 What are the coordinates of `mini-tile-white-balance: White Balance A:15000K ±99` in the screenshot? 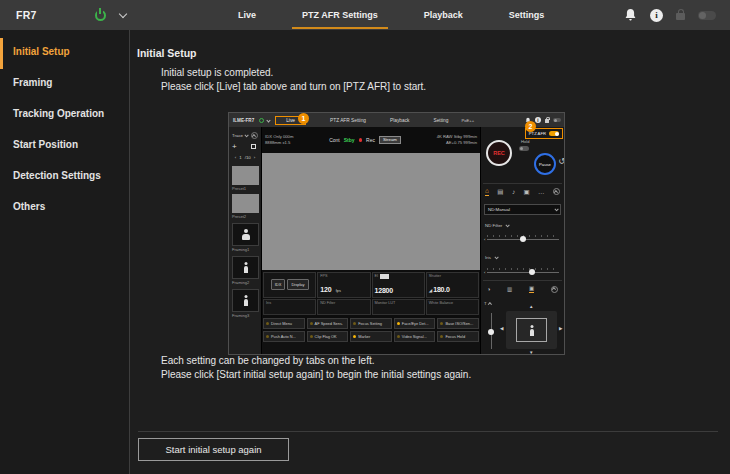 It's located at (452, 308).